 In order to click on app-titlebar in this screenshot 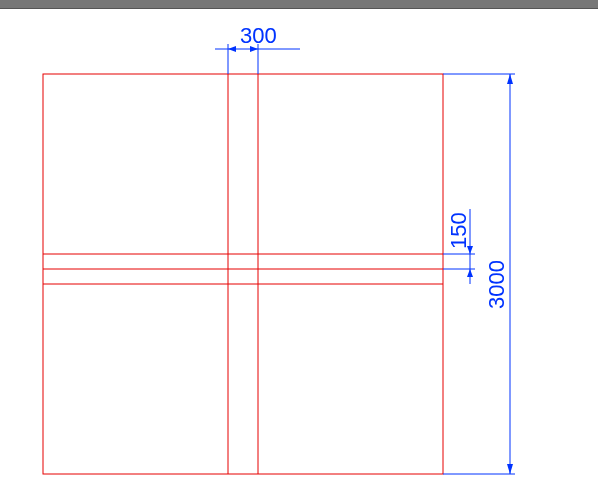, I will do `click(299, 4)`.